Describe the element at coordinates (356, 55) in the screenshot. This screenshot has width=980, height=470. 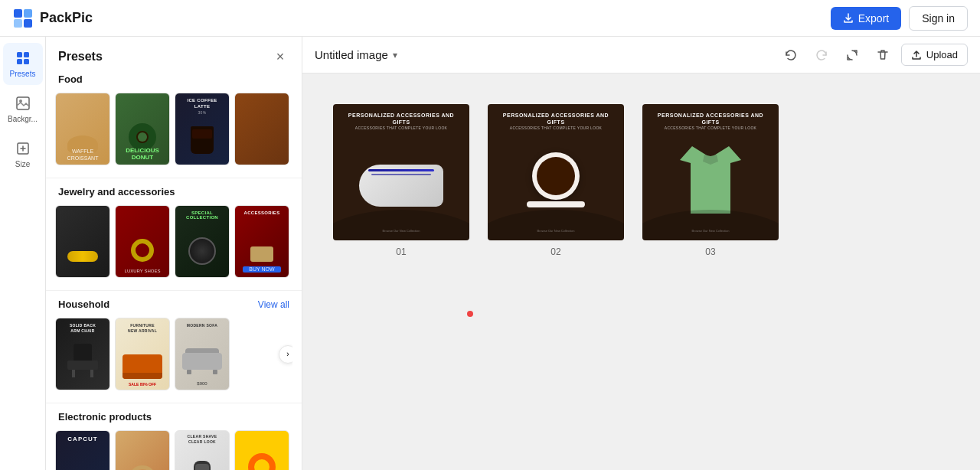
I see `canvas-title-area: Untitled image ▾` at that location.